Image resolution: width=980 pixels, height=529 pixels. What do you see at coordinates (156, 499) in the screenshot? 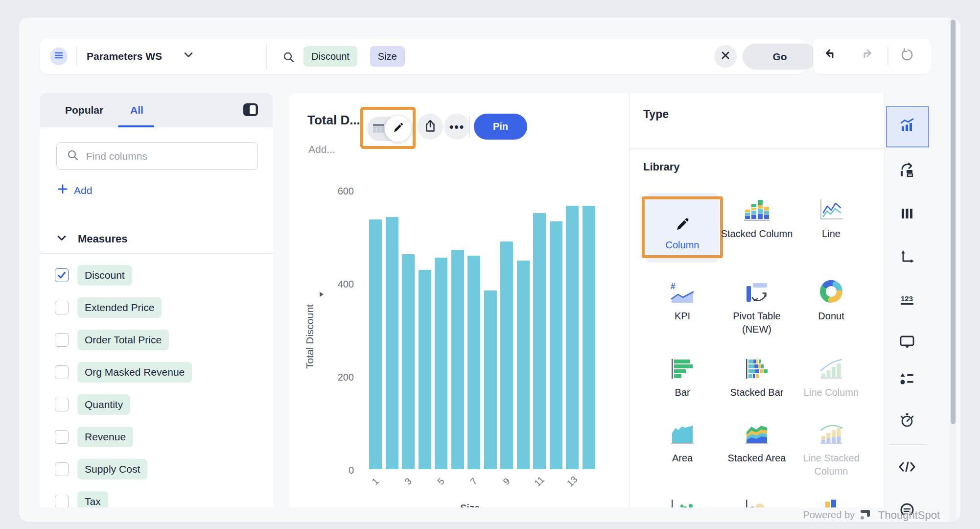
I see `measure-row-tax: Tax` at bounding box center [156, 499].